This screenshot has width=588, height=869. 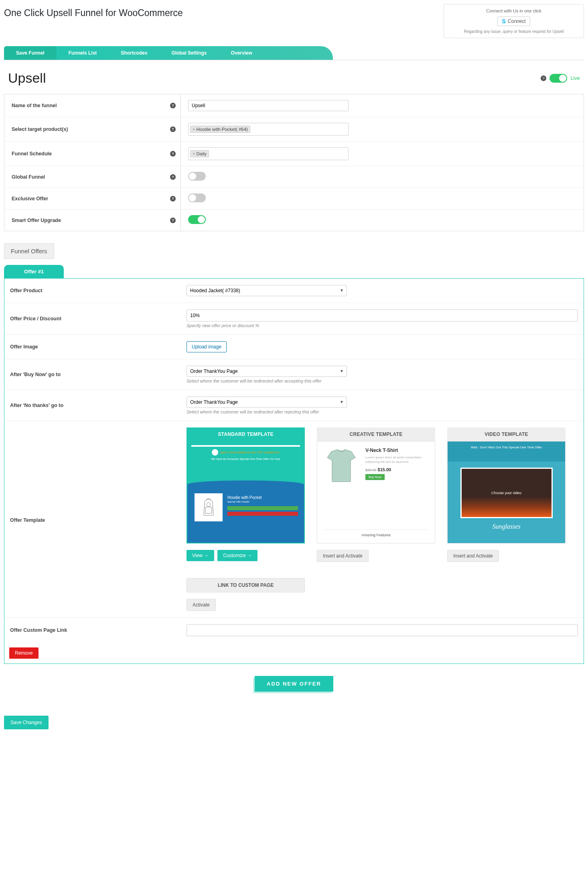 What do you see at coordinates (30, 53) in the screenshot?
I see `tab-save-funnel: Save Funnel` at bounding box center [30, 53].